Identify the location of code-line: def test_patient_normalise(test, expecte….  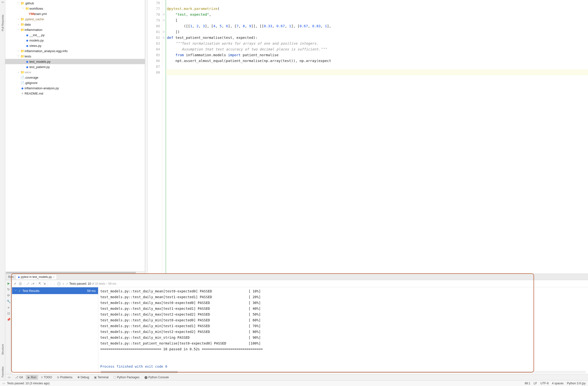
(377, 38).